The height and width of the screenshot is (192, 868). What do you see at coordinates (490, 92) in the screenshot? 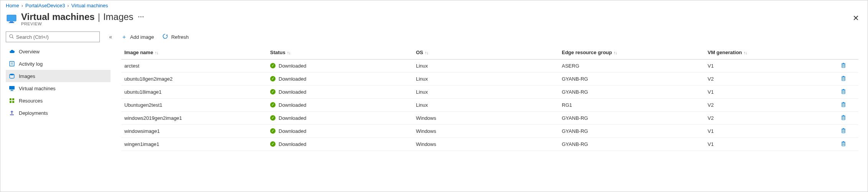
I see `table-row: ubuntu18image1DownloadedLinuxGYANB-RGV1` at bounding box center [490, 92].